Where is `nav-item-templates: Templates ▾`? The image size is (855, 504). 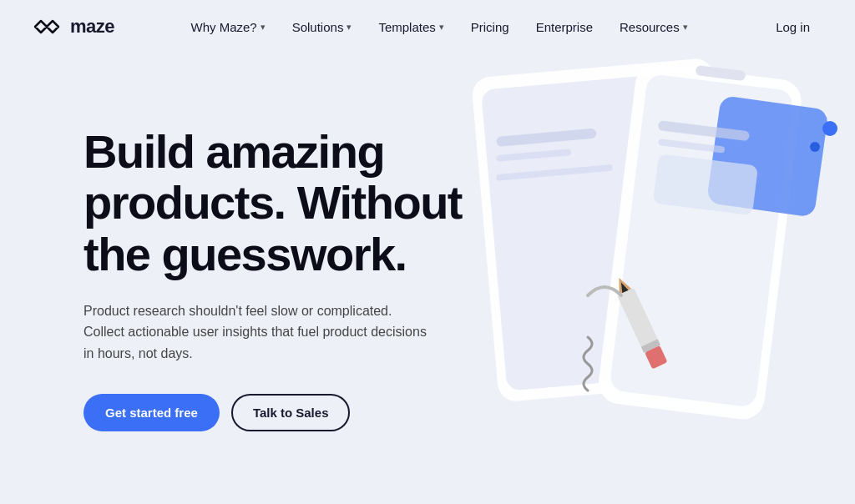
nav-item-templates: Templates ▾ is located at coordinates (411, 27).